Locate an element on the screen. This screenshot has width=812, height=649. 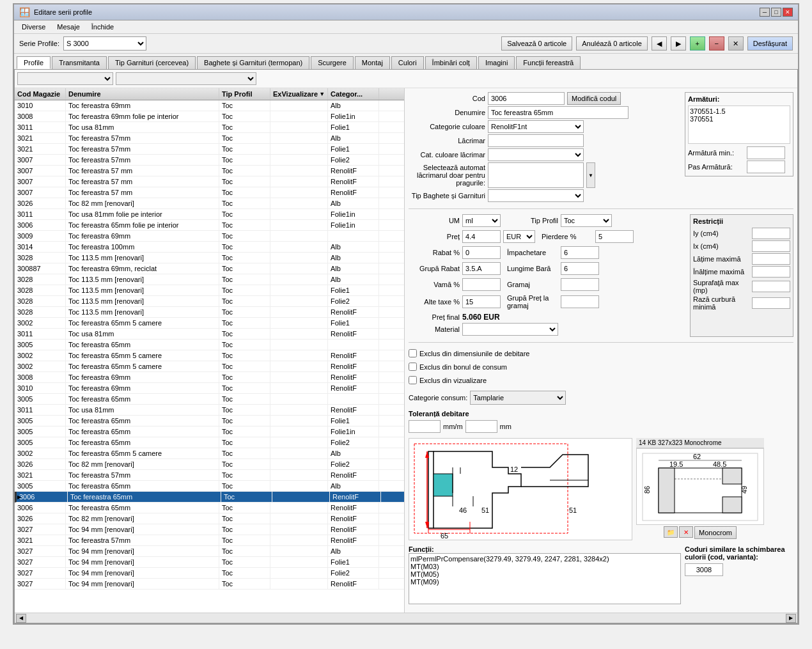
tab-culori: Culori is located at coordinates (408, 63).